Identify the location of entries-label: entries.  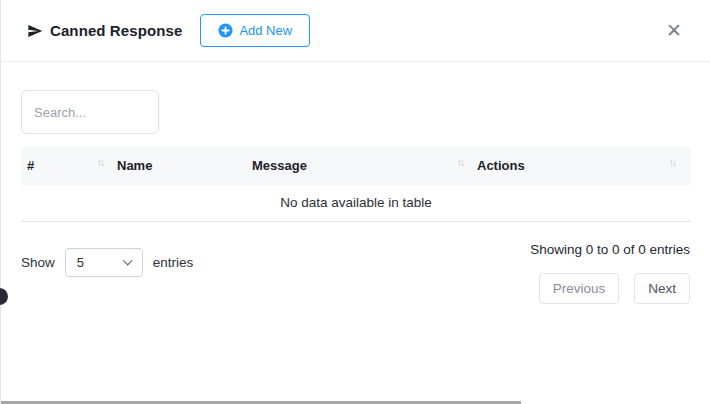
(174, 262).